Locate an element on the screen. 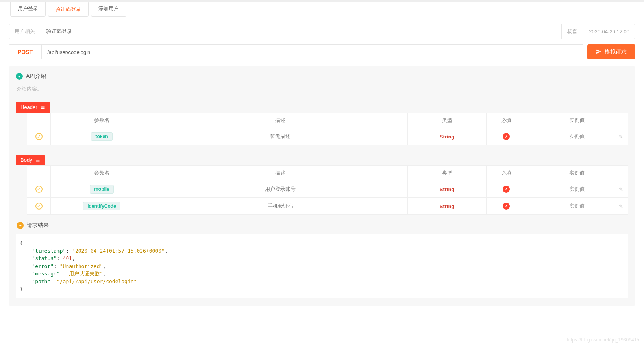 The image size is (644, 345). meta-author: 杨磊 is located at coordinates (572, 31).